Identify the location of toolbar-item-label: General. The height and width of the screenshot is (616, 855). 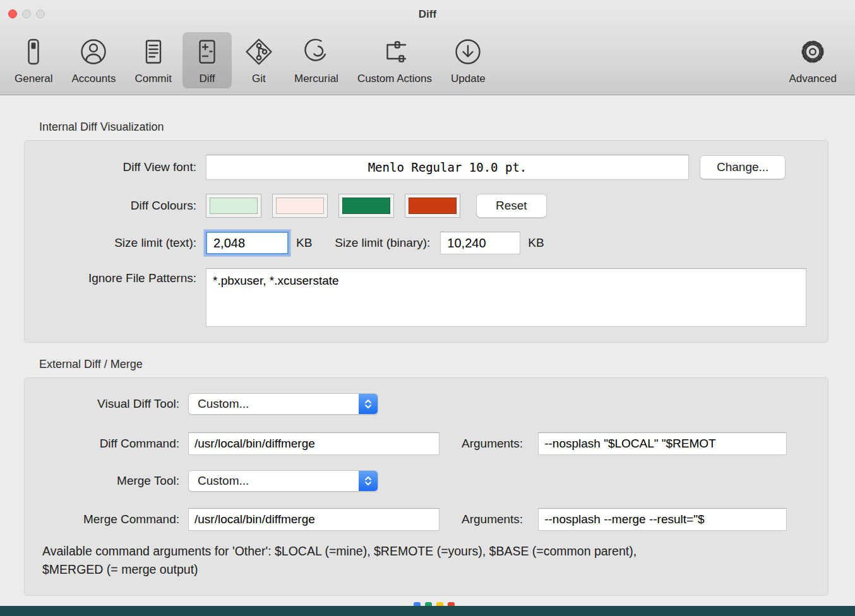
(33, 79).